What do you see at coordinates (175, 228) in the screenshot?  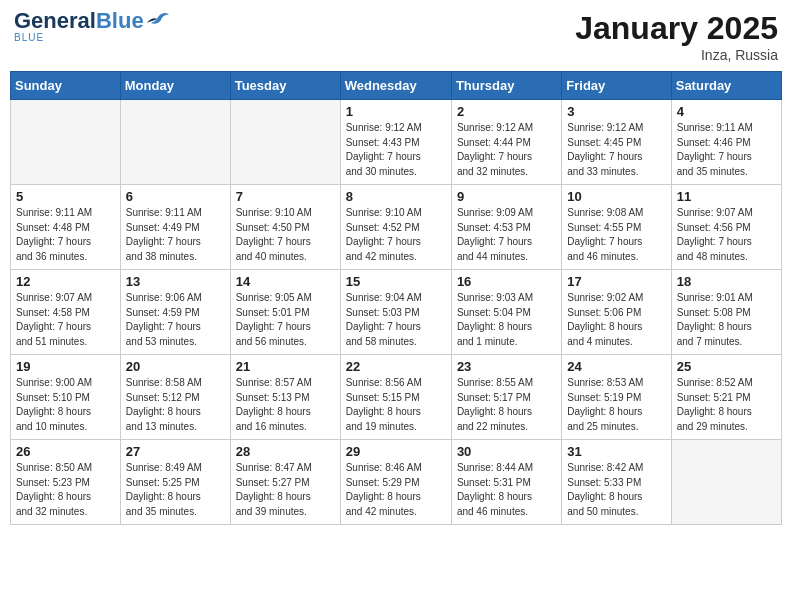 I see `day-cell: 6Sunrise: 9:11 AM Sunset: 4:49 PM Daylig…` at bounding box center [175, 228].